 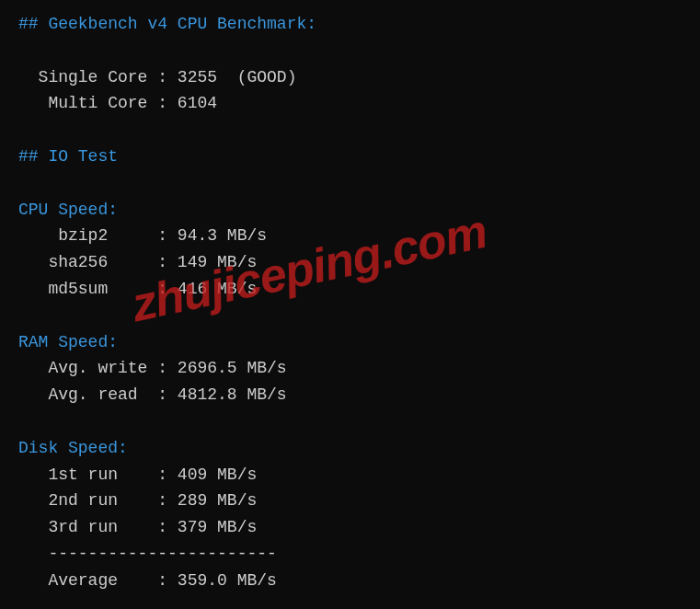 I want to click on disk-run1-row: 1st run : 409 MB/s, so click(x=350, y=475).